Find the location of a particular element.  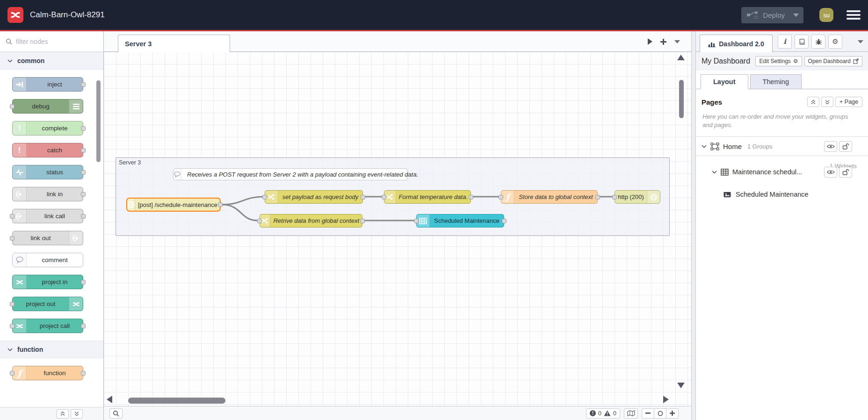

table-icon is located at coordinates (725, 172).